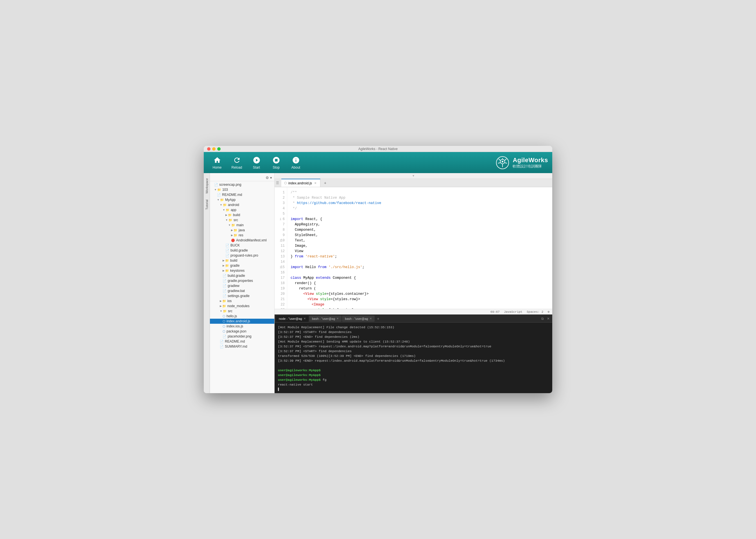 The width and height of the screenshot is (756, 539). I want to click on code-editor: 12345 i6 789 i10 11121314 i15 16171819 2…, so click(414, 251).